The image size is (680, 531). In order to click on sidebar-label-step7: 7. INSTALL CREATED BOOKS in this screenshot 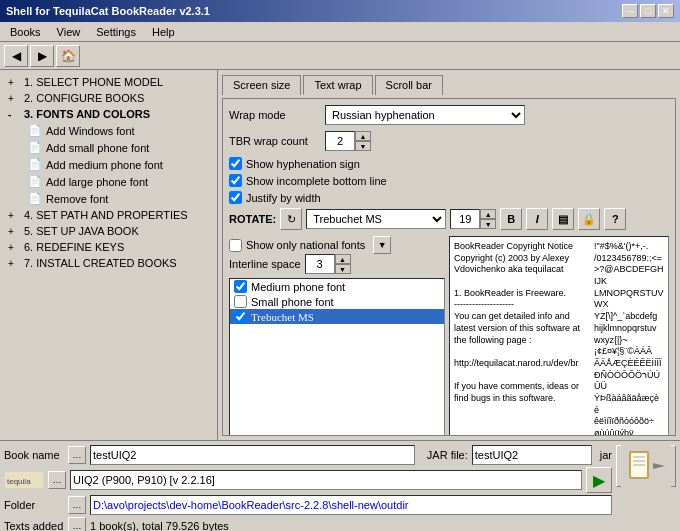, I will do `click(100, 263)`.